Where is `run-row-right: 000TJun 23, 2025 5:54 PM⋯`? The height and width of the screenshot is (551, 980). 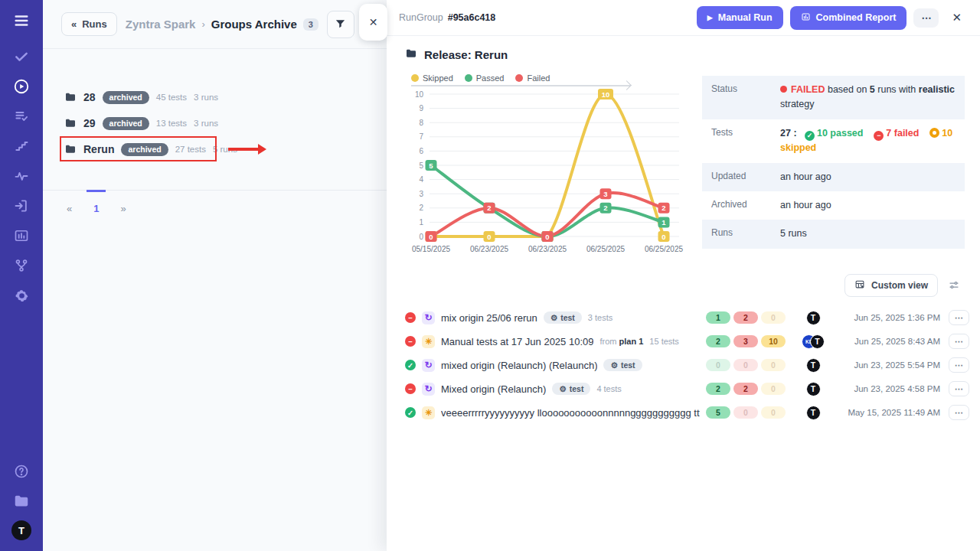
run-row-right: 000TJun 23, 2025 5:54 PM⋯ is located at coordinates (838, 365).